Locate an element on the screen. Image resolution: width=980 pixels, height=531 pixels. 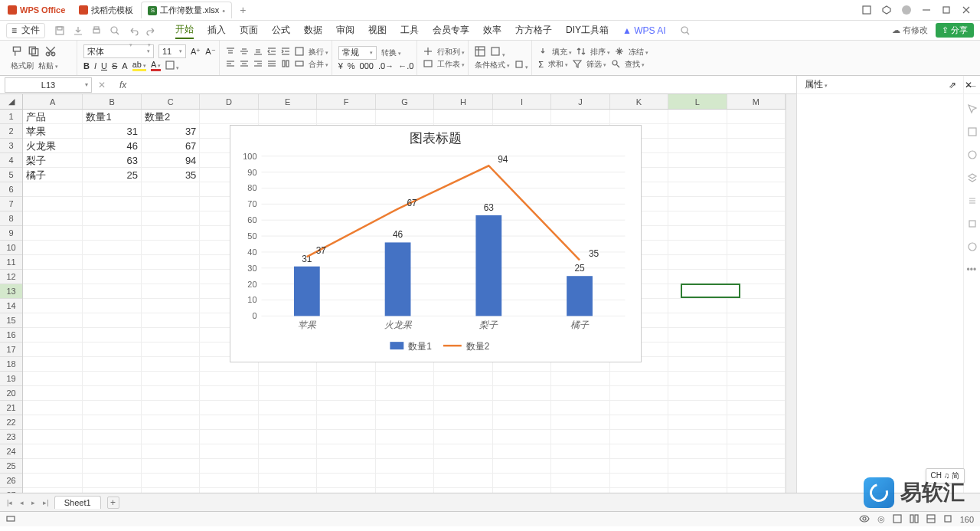
tab-view: 视图 is located at coordinates (377, 31).